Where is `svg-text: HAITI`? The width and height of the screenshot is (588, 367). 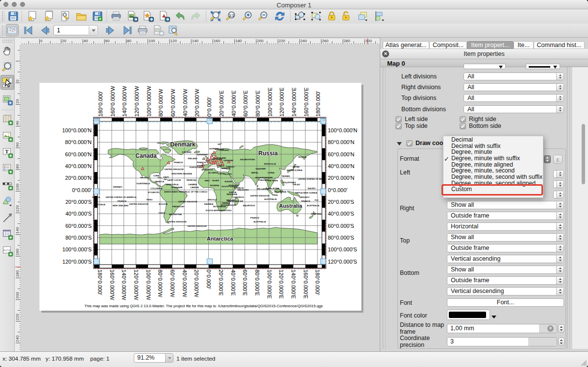 svg-text: HAITI is located at coordinates (166, 177).